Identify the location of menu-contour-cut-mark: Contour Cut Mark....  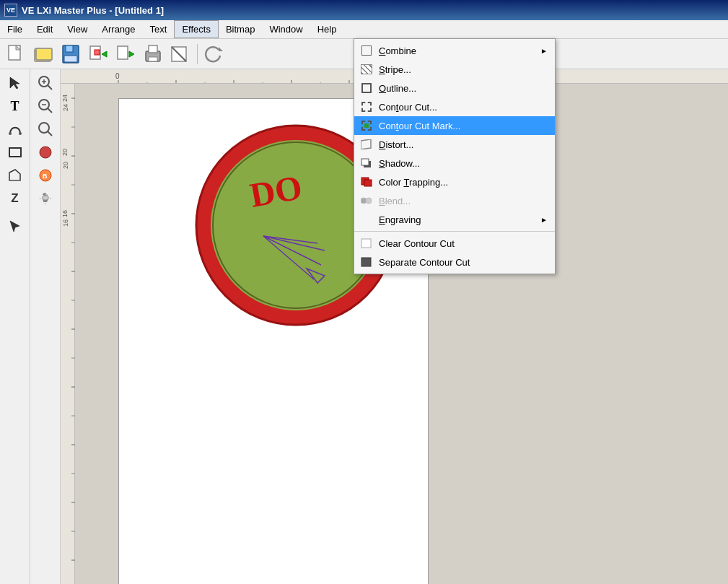
(455, 126).